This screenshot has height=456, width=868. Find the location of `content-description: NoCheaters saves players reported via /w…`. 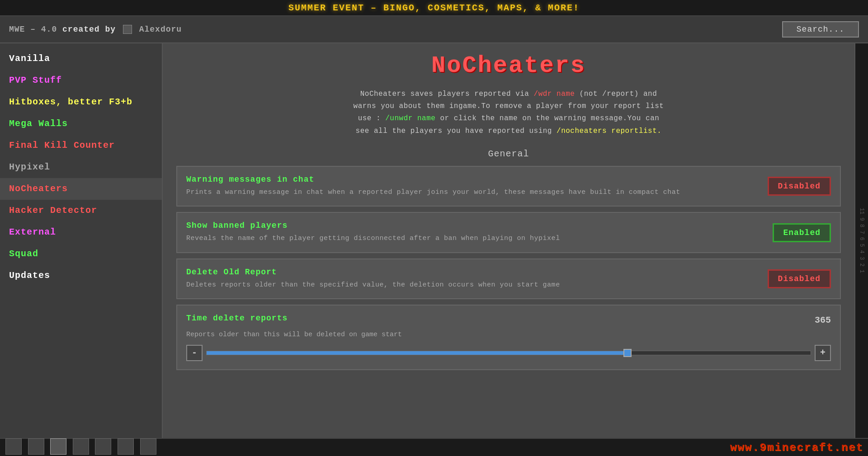

content-description: NoCheaters saves players reported via /w… is located at coordinates (509, 113).